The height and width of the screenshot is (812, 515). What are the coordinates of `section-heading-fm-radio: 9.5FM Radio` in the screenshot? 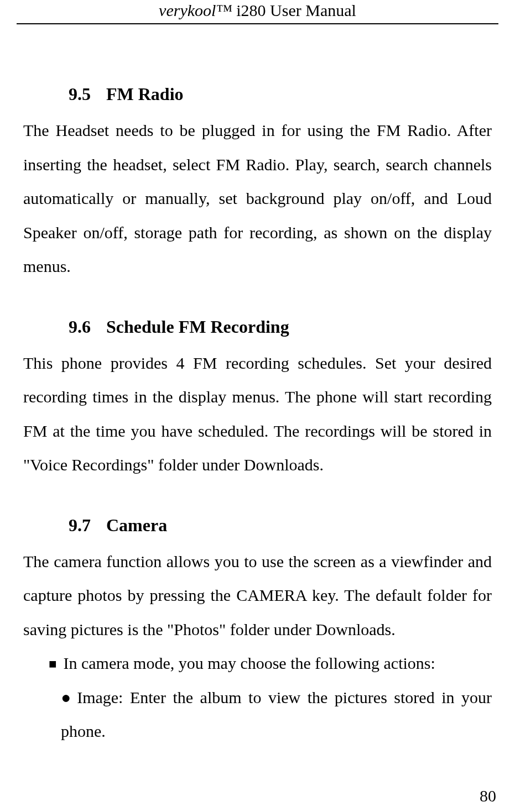 It's located at (258, 94).